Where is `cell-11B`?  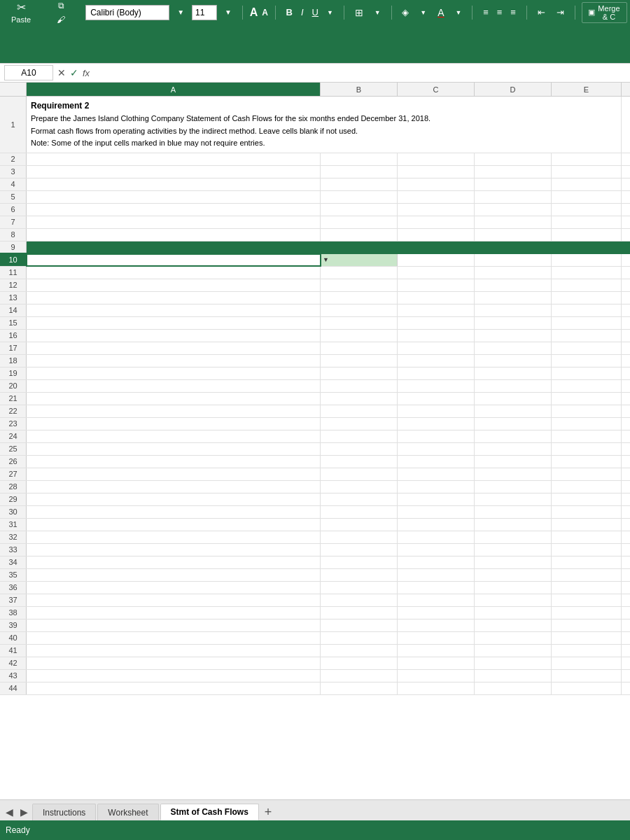 cell-11B is located at coordinates (359, 273).